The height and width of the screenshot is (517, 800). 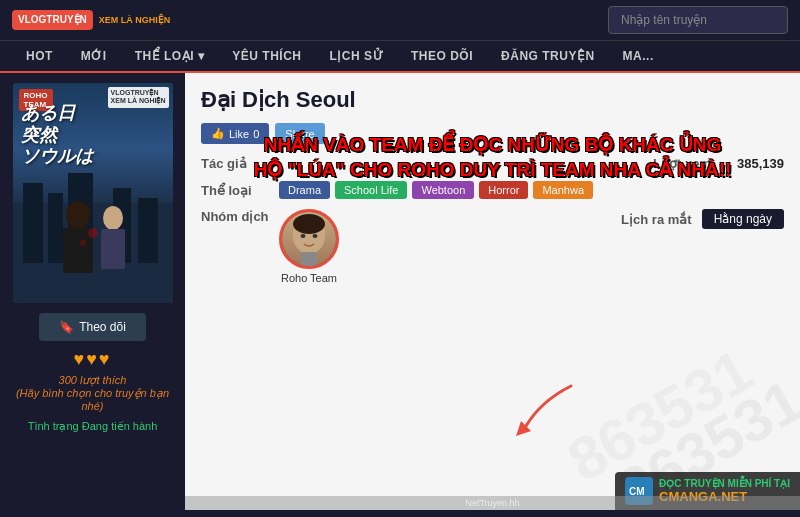 What do you see at coordinates (638, 56) in the screenshot?
I see `nav-item-ma: MA...` at bounding box center [638, 56].